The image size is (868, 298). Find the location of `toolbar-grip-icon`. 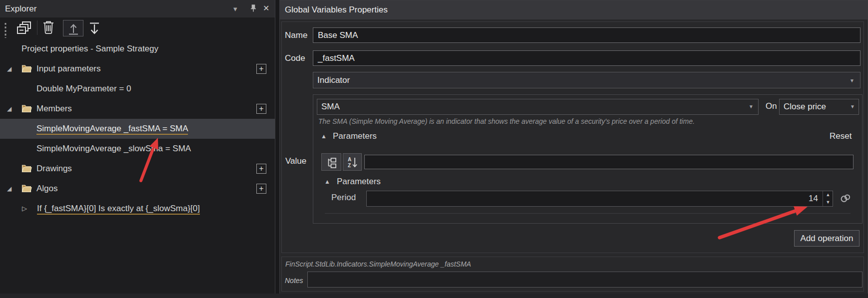

toolbar-grip-icon is located at coordinates (5, 31).